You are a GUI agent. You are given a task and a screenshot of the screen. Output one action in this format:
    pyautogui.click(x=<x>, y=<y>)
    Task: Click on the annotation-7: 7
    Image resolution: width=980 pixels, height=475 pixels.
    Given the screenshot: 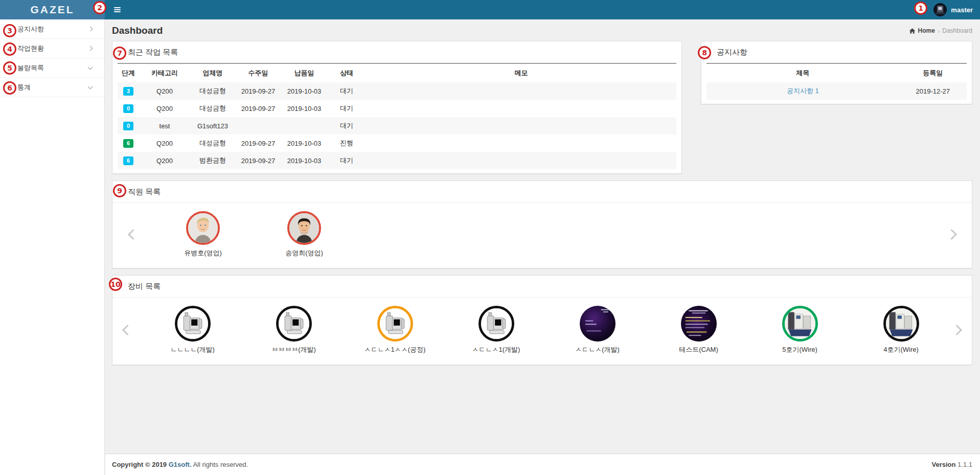 What is the action you would take?
    pyautogui.click(x=120, y=53)
    